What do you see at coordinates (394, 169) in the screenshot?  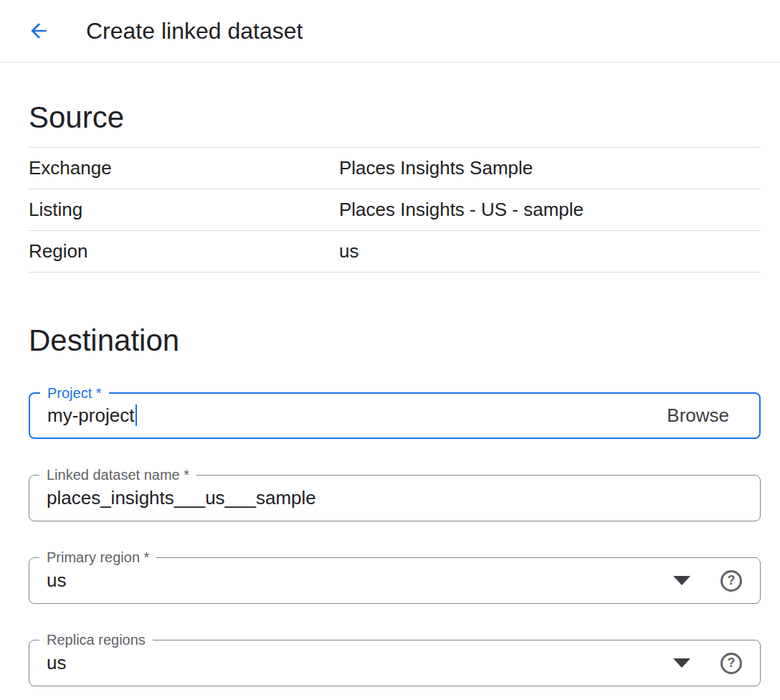 I see `table-row: Exchange Places Insights Sample` at bounding box center [394, 169].